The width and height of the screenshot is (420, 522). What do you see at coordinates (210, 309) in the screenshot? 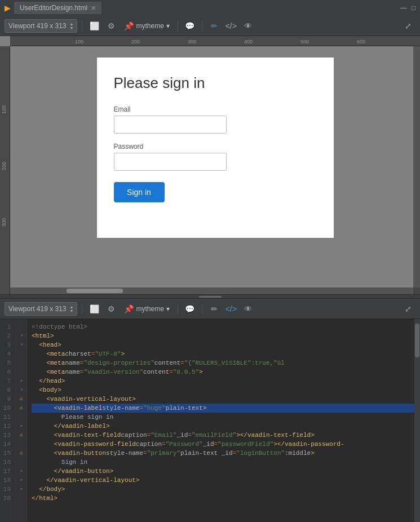
I see `code-toolbar: Viewport 419 x 313 ▲ ▼ ⬜ ⚙ 📌 mytheme ▾ 💬…` at bounding box center [210, 309].